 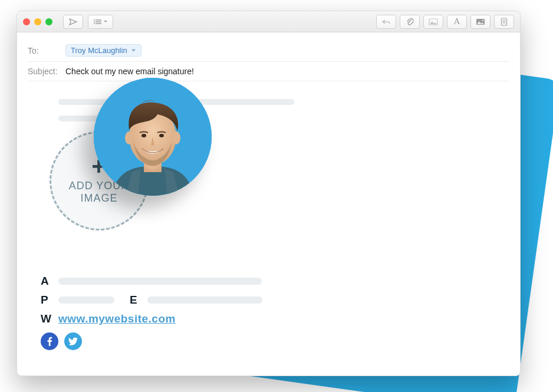 I want to click on social-row, so click(x=272, y=341).